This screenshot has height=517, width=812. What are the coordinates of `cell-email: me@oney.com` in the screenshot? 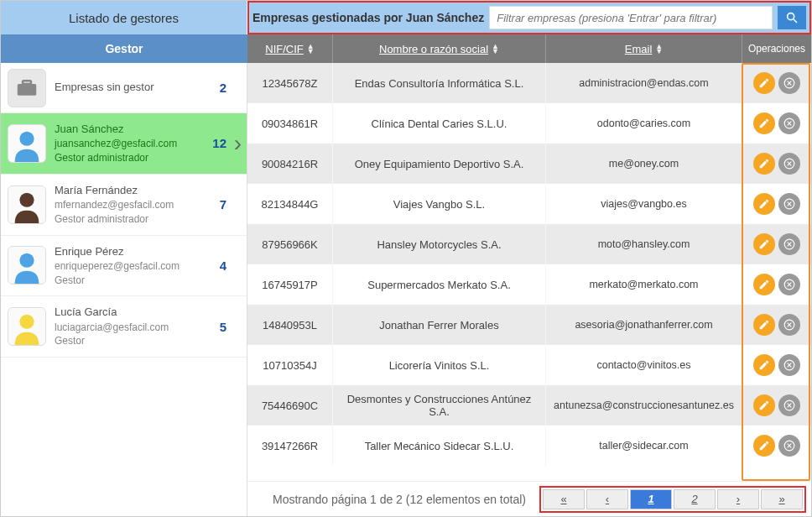 It's located at (644, 164).